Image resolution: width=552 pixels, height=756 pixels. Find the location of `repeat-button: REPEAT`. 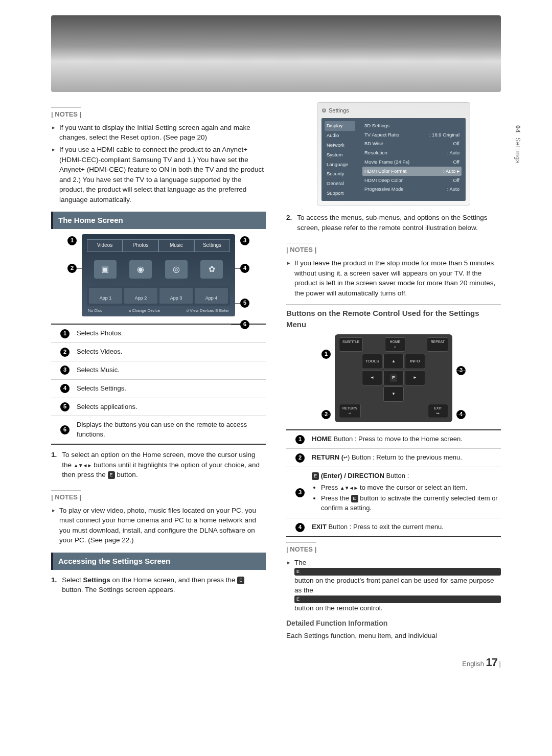

repeat-button: REPEAT is located at coordinates (438, 345).